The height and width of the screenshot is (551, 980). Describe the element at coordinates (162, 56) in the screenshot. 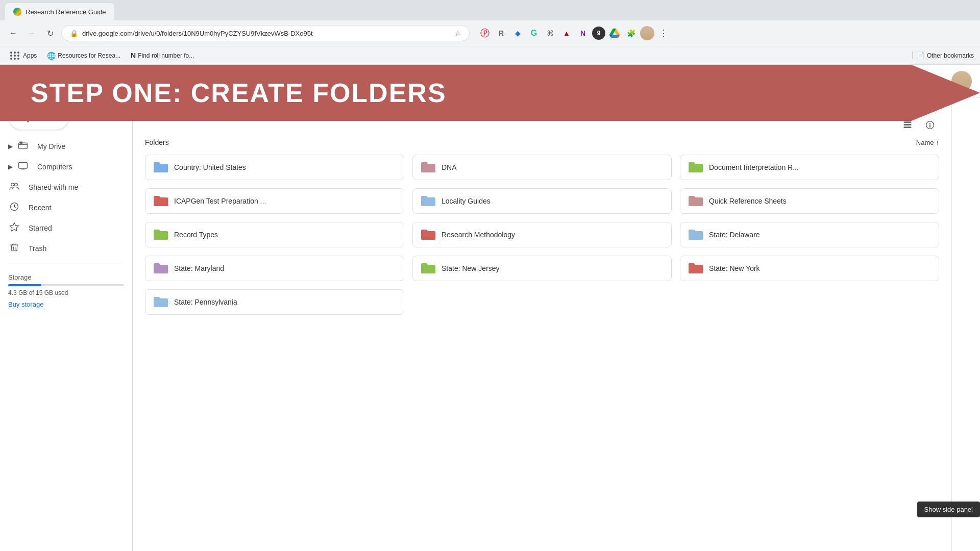

I see `bookmark-notion: N Find roll number fo...` at that location.